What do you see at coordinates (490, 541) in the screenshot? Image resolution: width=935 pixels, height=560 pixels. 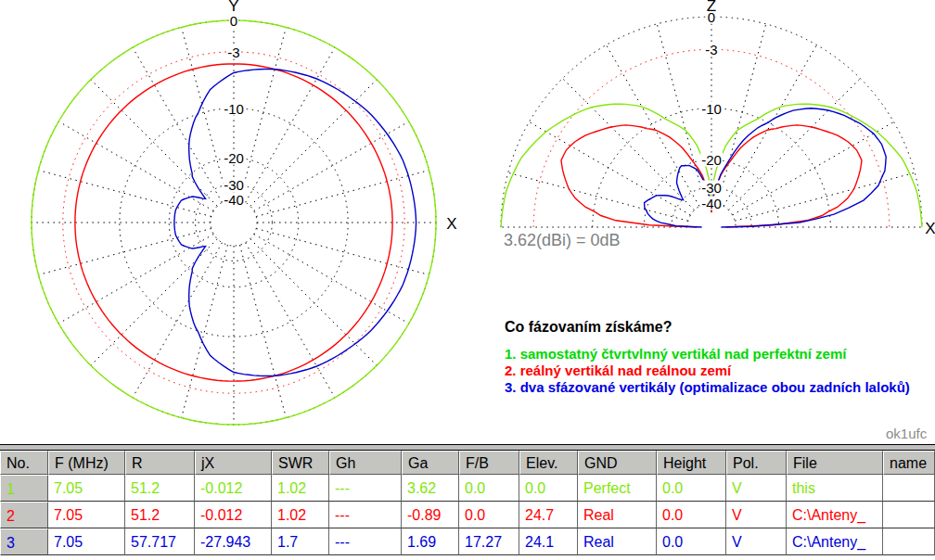 I see `table-cell: 17.27` at bounding box center [490, 541].